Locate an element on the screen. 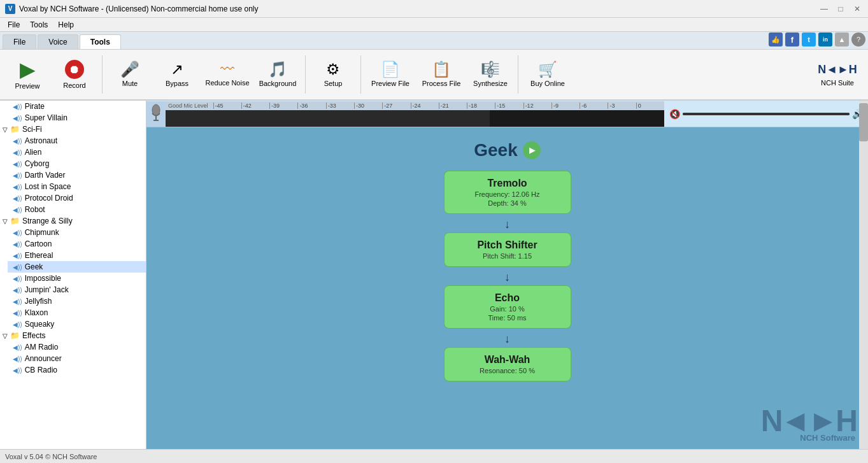 Image resolution: width=868 pixels, height=463 pixels. item-label: CB Radio is located at coordinates (41, 370).